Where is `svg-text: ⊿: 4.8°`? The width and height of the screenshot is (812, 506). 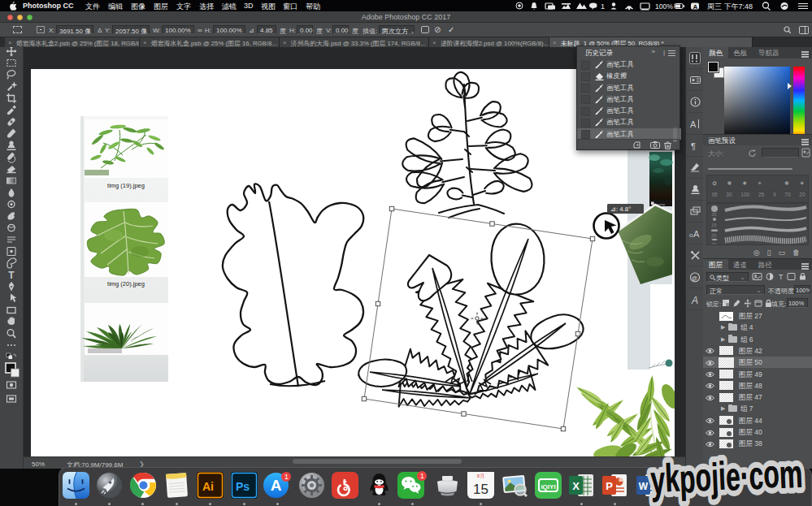 svg-text: ⊿: 4.8° is located at coordinates (621, 210).